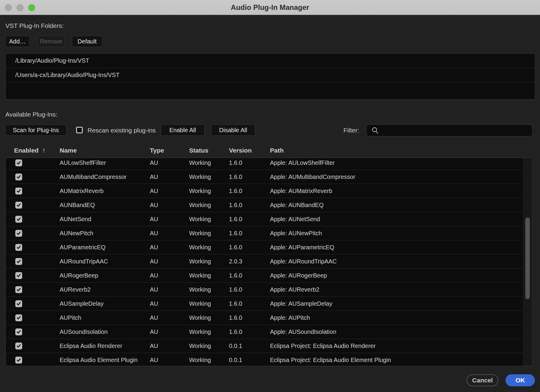 The width and height of the screenshot is (540, 392). What do you see at coordinates (455, 130) in the screenshot?
I see `filter-input` at bounding box center [455, 130].